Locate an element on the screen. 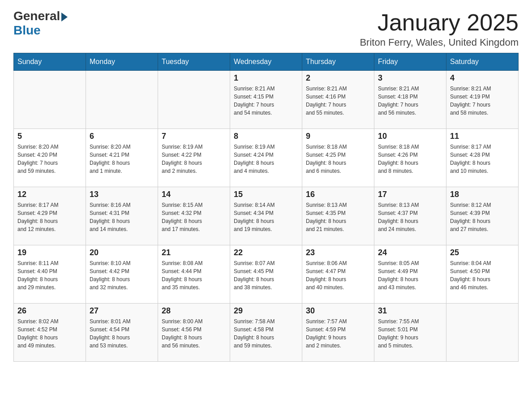 The image size is (532, 411). logo-arrow-icon is located at coordinates (64, 17).